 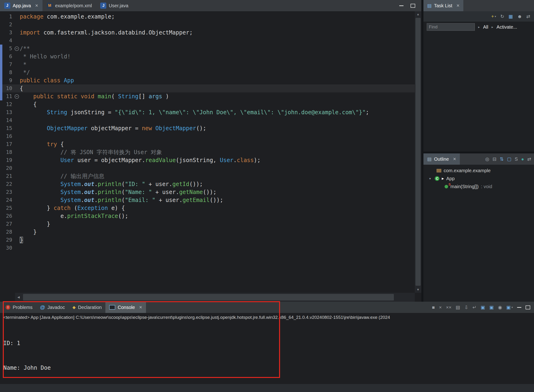 I want to click on tab-app-java: J App.java ×, so click(x=21, y=6).